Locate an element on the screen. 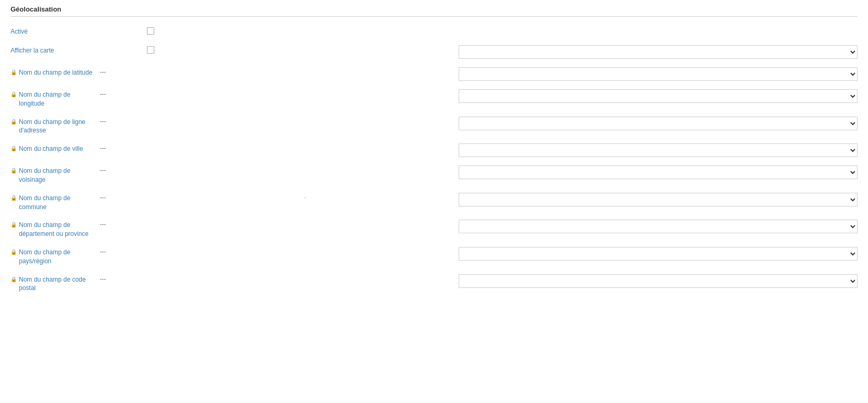 Image resolution: width=868 pixels, height=403 pixels. value-active is located at coordinates (121, 27).